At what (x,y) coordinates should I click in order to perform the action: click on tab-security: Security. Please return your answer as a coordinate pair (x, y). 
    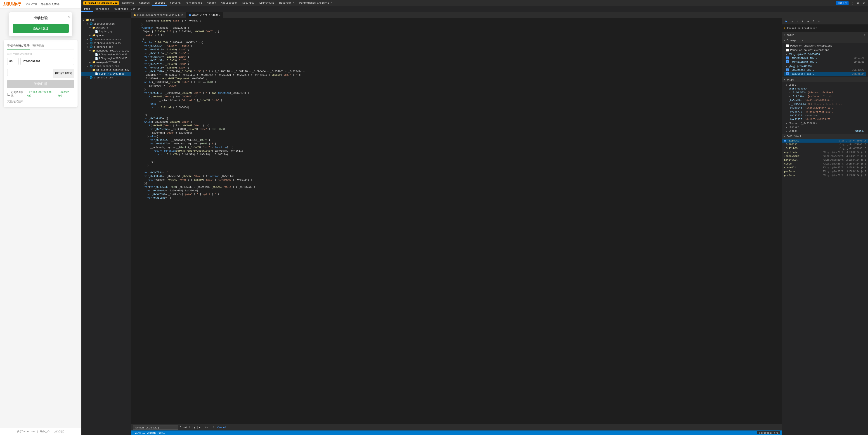
    Looking at the image, I should click on (249, 3).